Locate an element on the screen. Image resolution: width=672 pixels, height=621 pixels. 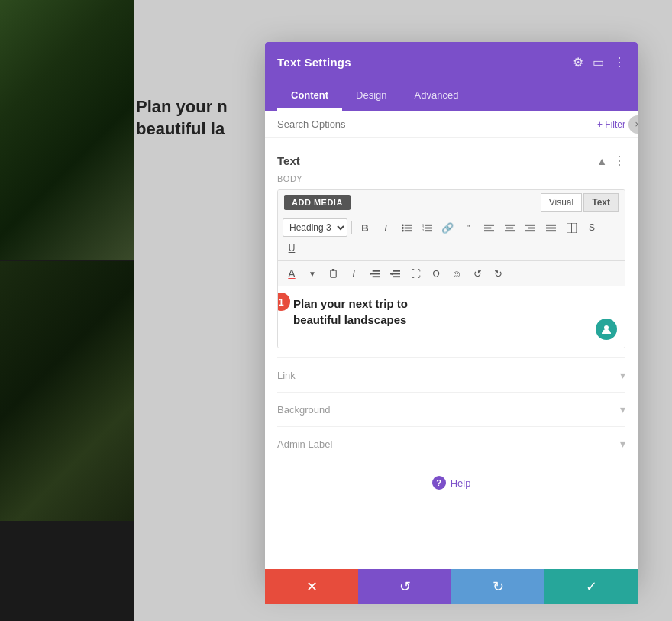
tab-design: Design is located at coordinates (371, 96).